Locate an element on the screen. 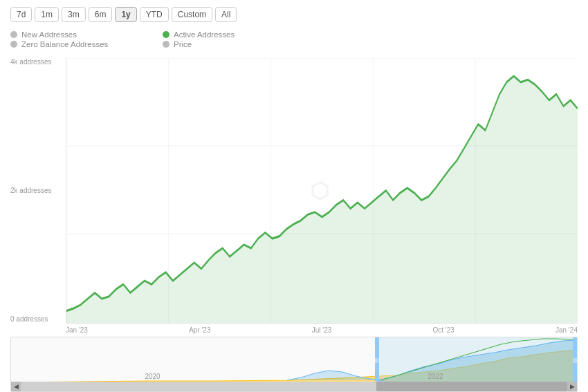 The height and width of the screenshot is (392, 588). x-axis-label: Apr '23 is located at coordinates (199, 330).